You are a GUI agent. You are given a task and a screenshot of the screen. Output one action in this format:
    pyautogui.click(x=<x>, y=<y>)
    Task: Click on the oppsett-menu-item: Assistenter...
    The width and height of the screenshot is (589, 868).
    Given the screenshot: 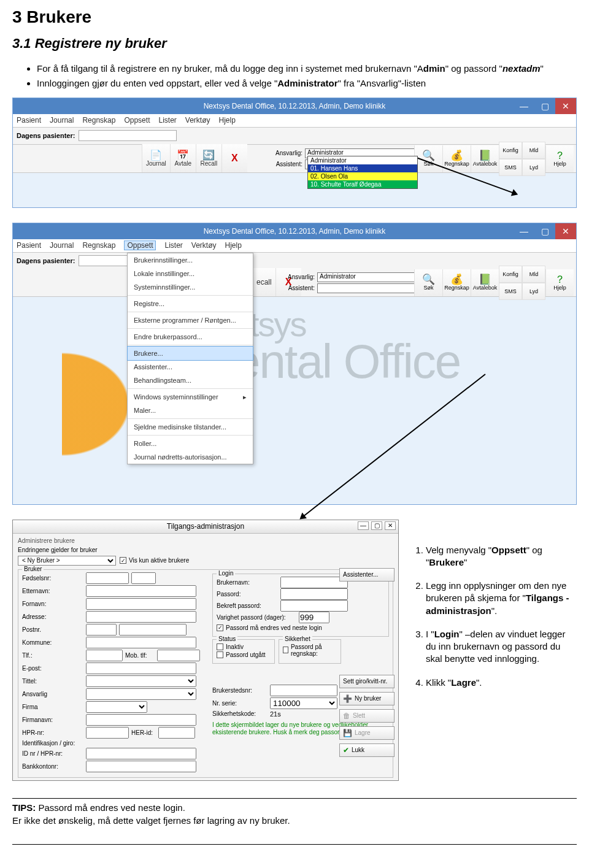 What is the action you would take?
    pyautogui.click(x=190, y=367)
    